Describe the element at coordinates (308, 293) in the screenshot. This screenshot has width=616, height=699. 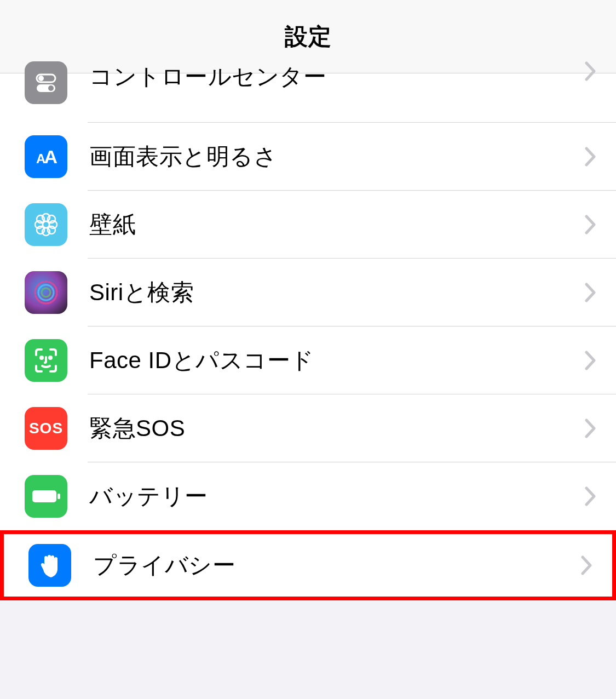
I see `row-siri-search: Siriと検索` at that location.